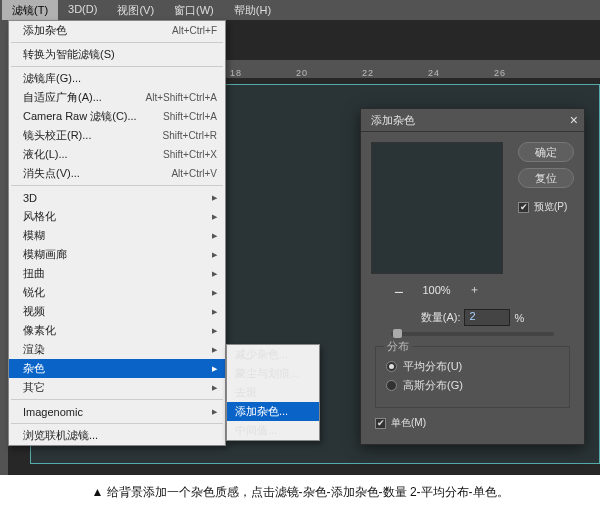 The width and height of the screenshot is (600, 517). What do you see at coordinates (45, 30) in the screenshot?
I see `menu-item-label: 添加杂色` at bounding box center [45, 30].